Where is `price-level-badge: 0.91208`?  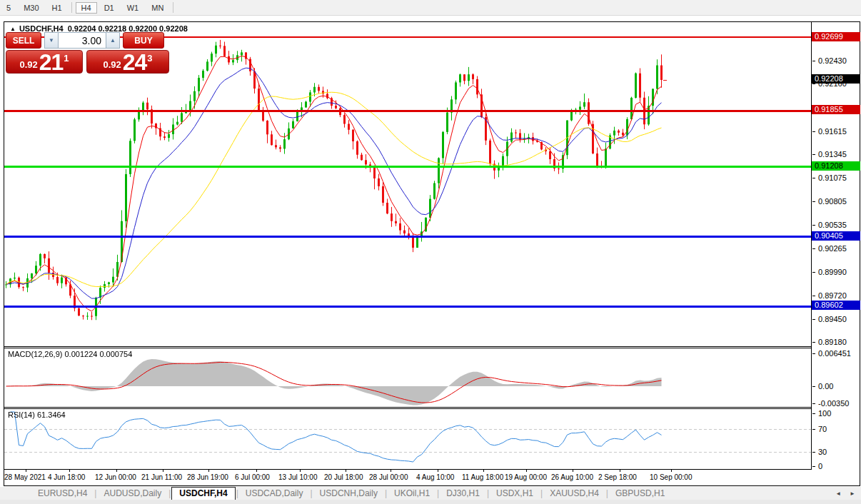 price-level-badge: 0.91208 is located at coordinates (836, 166).